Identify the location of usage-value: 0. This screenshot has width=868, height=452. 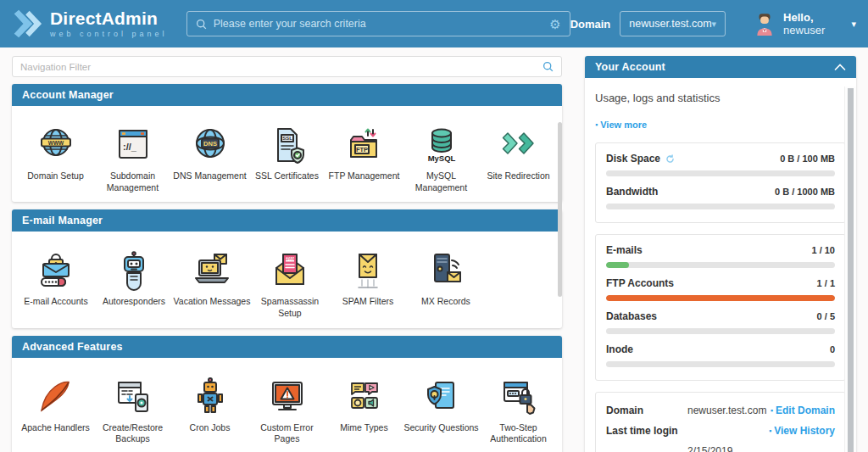
(832, 349).